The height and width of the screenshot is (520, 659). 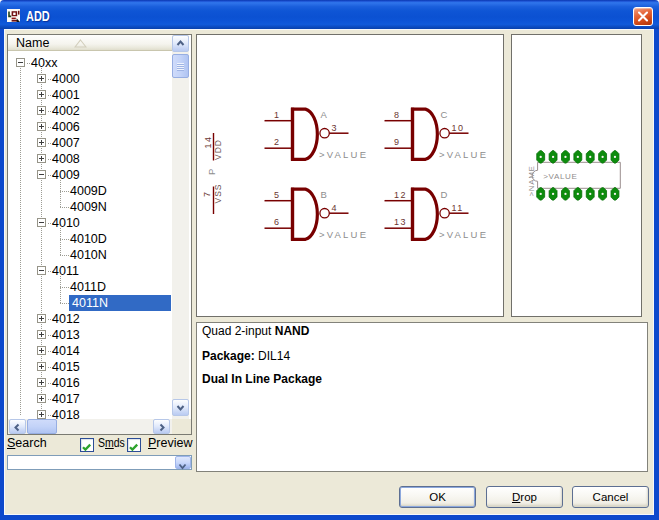 What do you see at coordinates (398, 115) in the screenshot?
I see `svg-text: 8` at bounding box center [398, 115].